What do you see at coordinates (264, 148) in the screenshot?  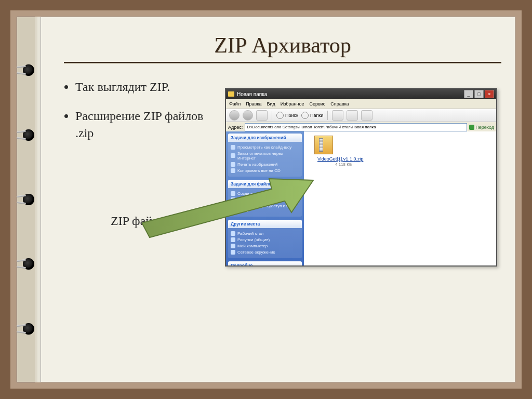 I see `sidebar-item-label: Просмотреть как слайд-шоу` at bounding box center [264, 148].